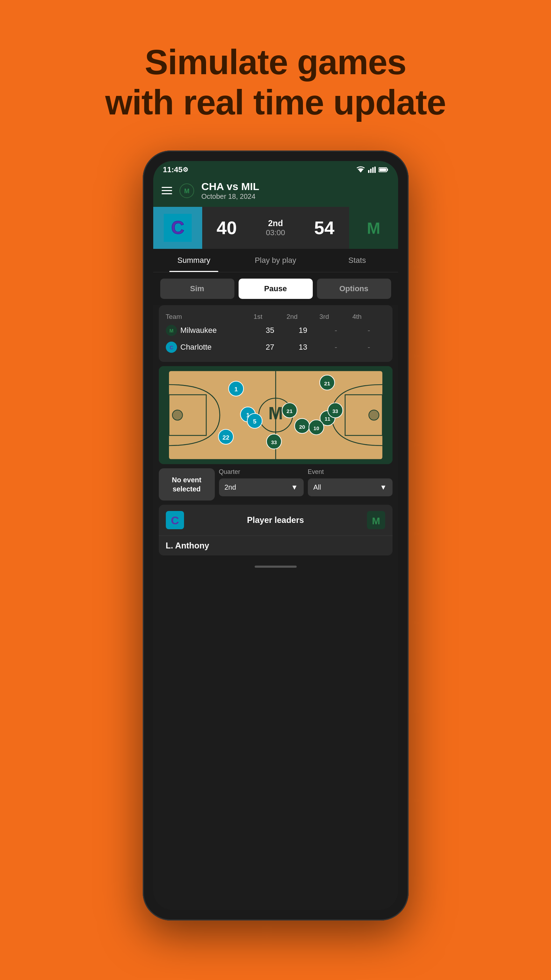 The image size is (551, 980). I want to click on court-svg: M 1 1 5 22 21 21 20 33, so click(276, 415).